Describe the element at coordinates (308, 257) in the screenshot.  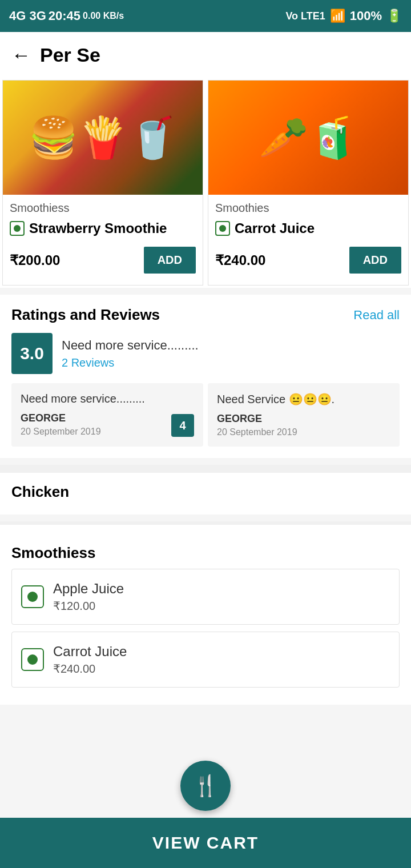
I see `product-price-row-2: ₹240.00 ADD` at that location.